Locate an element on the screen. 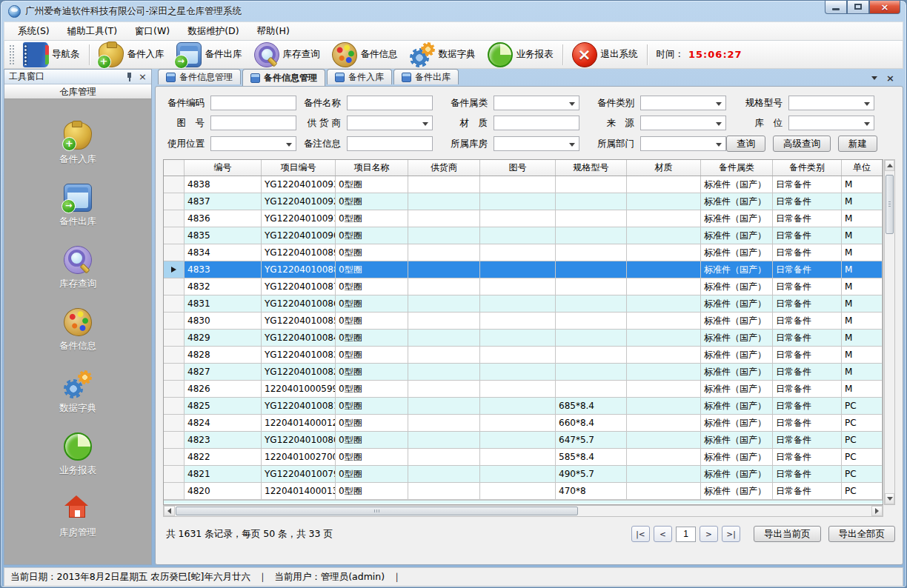  department-select is located at coordinates (683, 144).